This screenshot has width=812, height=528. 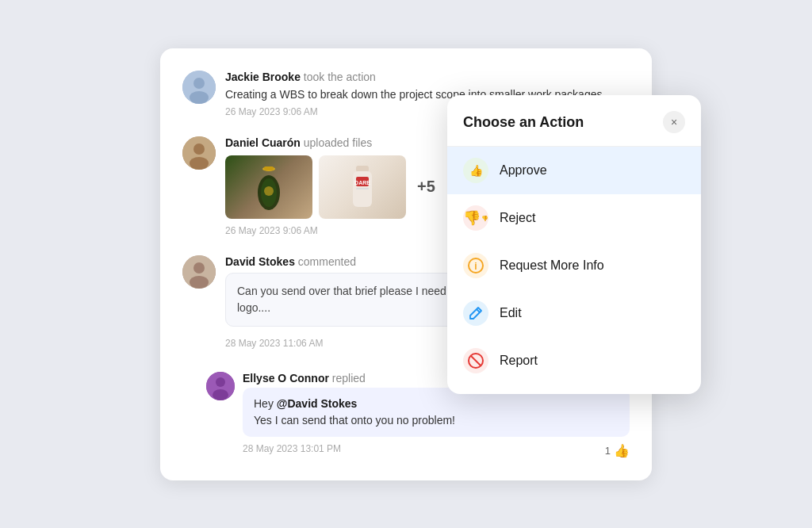 I want to click on david-timestamp: 28 May 2023 11:06 AM, so click(x=274, y=343).